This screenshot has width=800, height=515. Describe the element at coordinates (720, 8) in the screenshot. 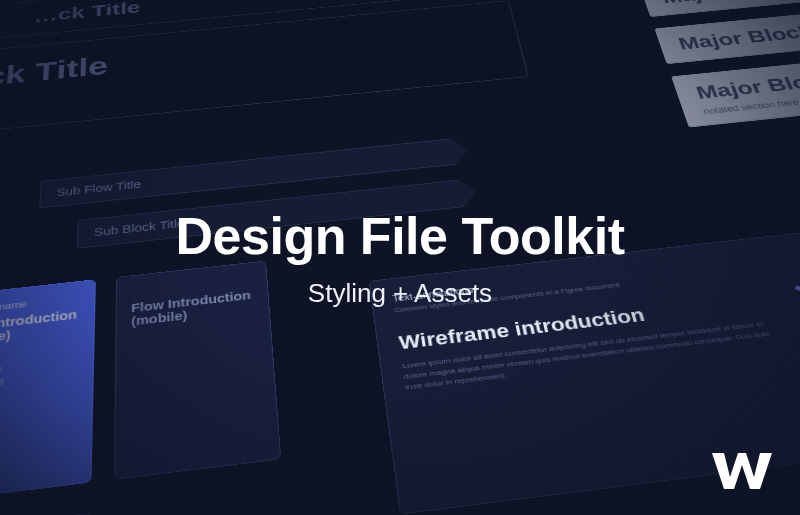

I see `chip-major-flow: Major Flow` at that location.